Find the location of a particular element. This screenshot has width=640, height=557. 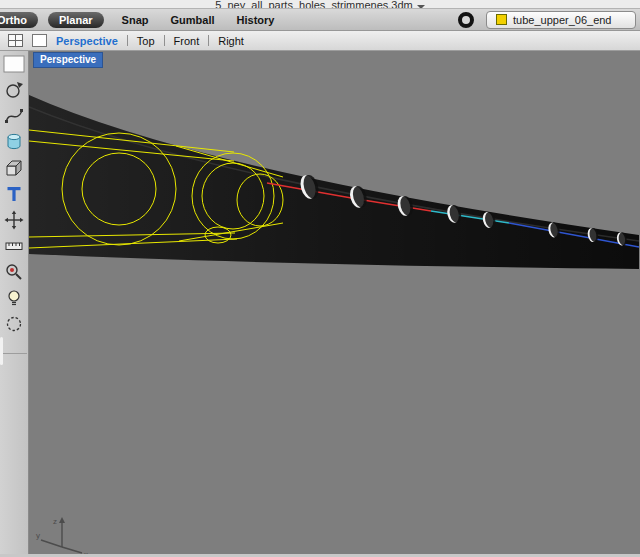

viewport-maximize-icon is located at coordinates (40, 40).